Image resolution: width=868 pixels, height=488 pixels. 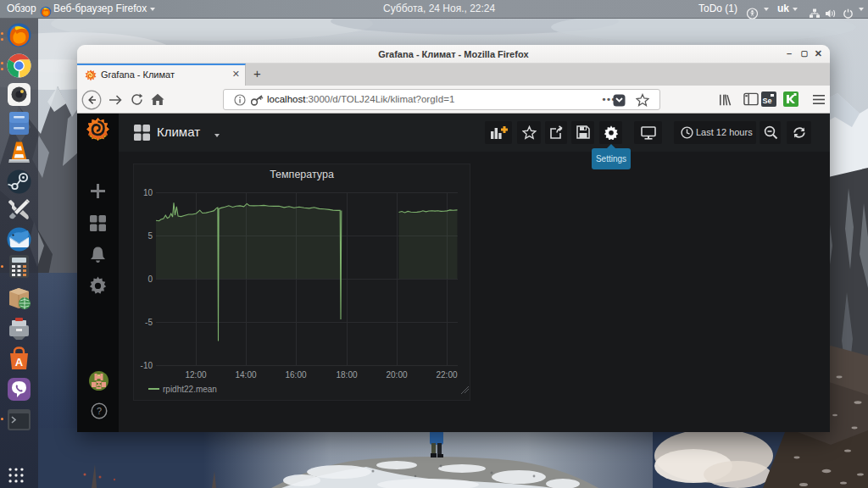 I want to click on svg-text: -10, so click(x=147, y=366).